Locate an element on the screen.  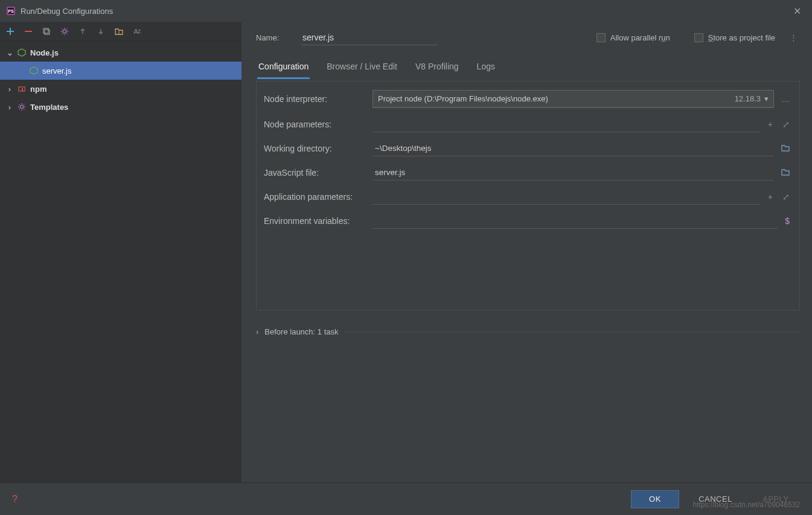
parameters-input is located at coordinates (566, 124).